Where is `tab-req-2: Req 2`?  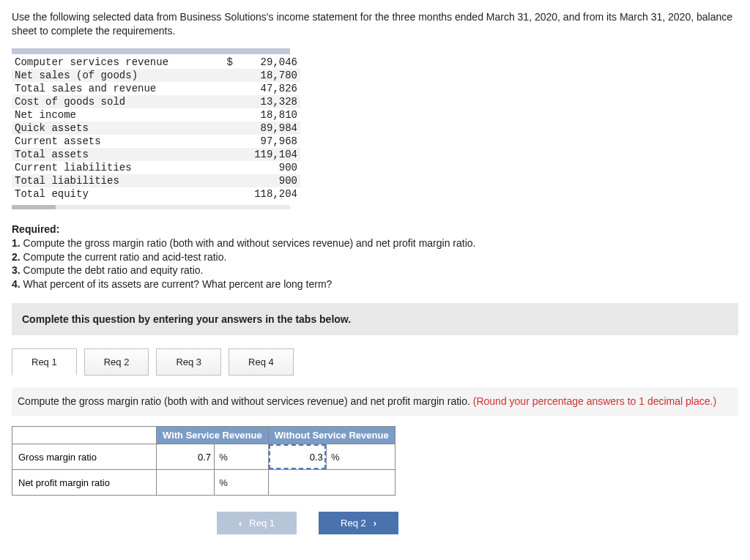
tab-req-2: Req 2 is located at coordinates (117, 362).